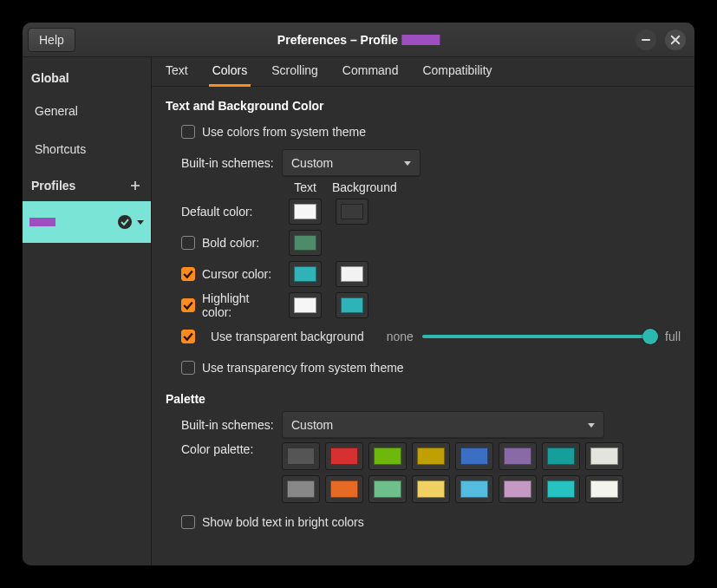 The image size is (717, 588). I want to click on transparent-bg-checkbox, so click(188, 336).